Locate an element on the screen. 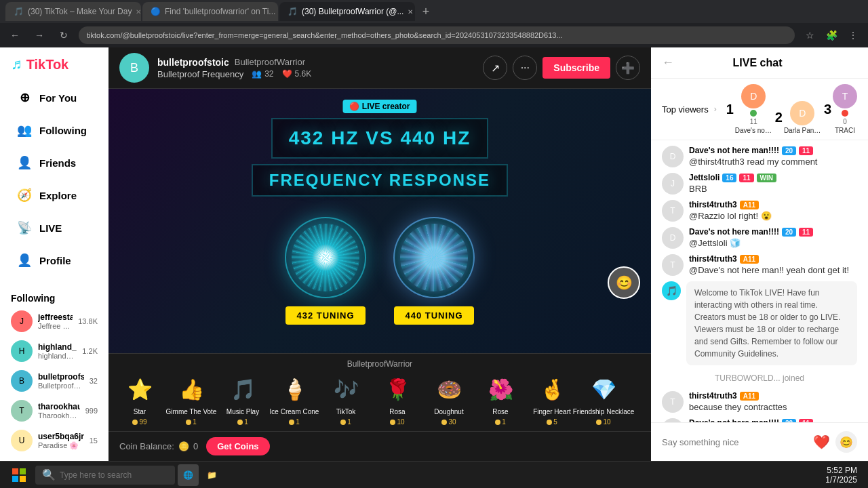  sidebar-item-explore: 🧭 Explore is located at coordinates (54, 195).